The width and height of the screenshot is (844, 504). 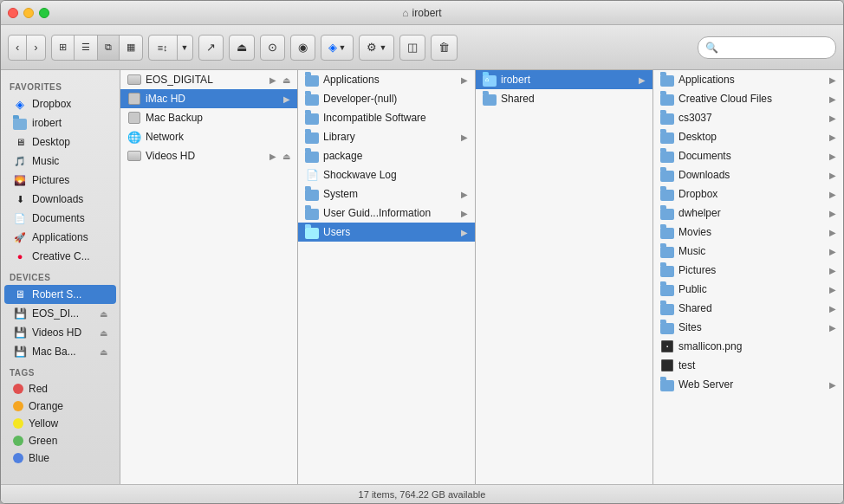 I want to click on dropbox-button: ◈ ▼, so click(x=338, y=48).